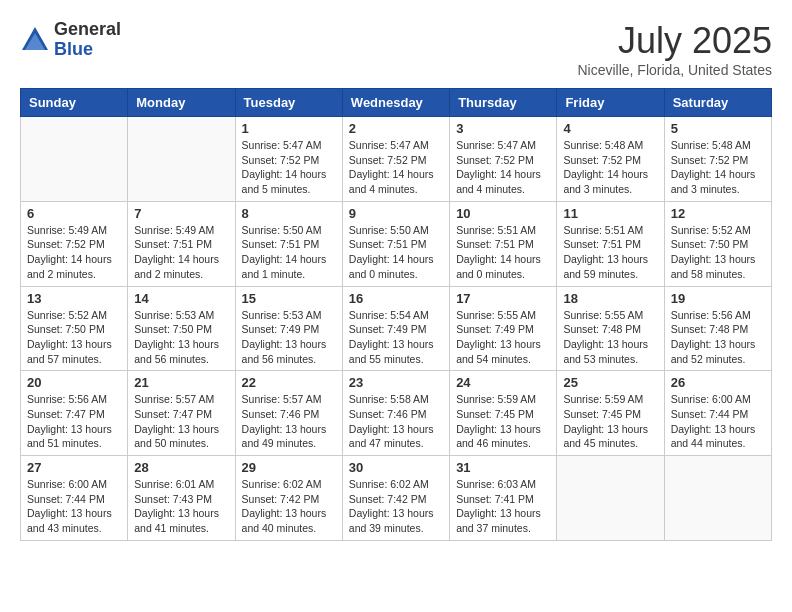 The image size is (792, 612). Describe the element at coordinates (674, 49) in the screenshot. I see `title-area: July 2025 Niceville, Florida, United Sta…` at that location.